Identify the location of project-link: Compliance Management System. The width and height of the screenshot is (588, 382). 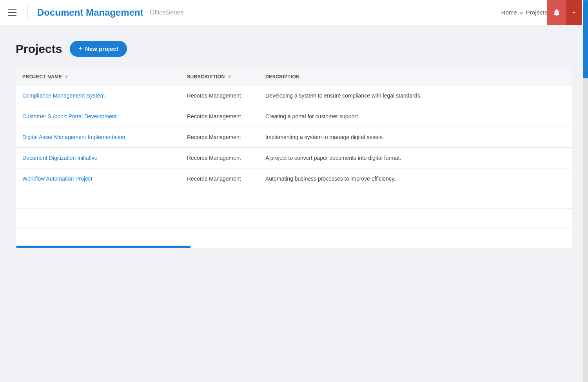
(64, 96).